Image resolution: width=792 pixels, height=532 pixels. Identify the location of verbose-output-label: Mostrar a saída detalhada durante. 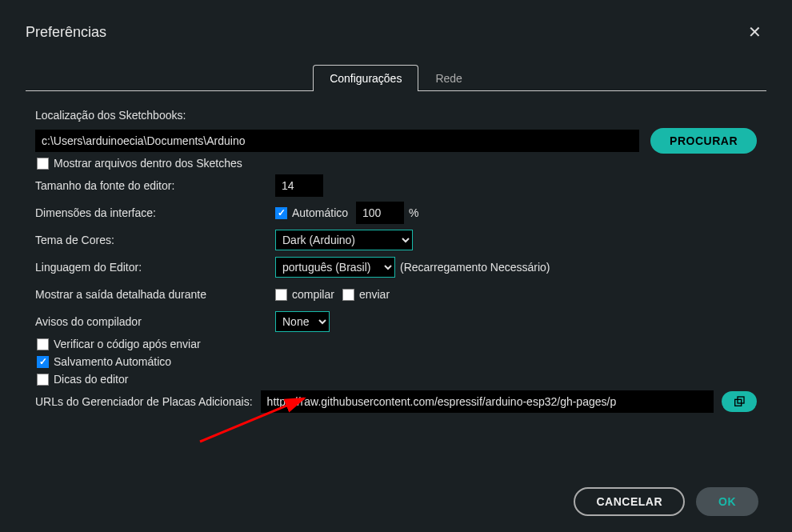
(155, 294).